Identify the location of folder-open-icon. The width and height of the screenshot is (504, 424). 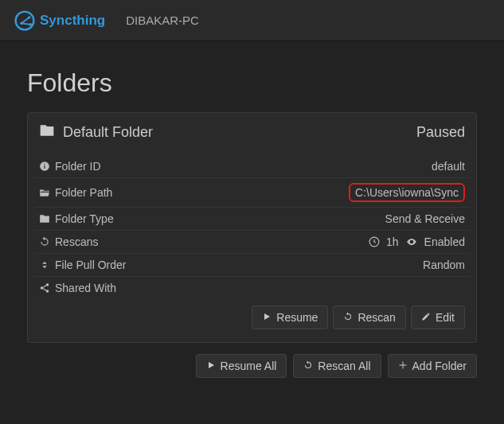
(45, 193).